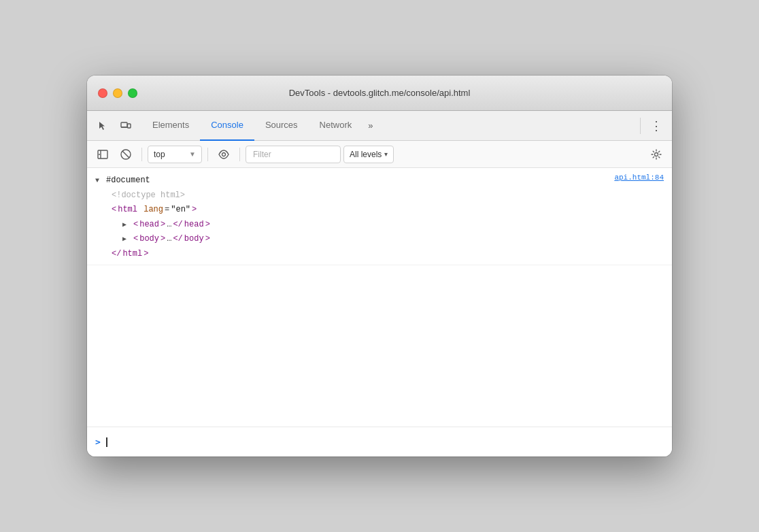  What do you see at coordinates (114, 126) in the screenshot?
I see `tab-bar-icons` at bounding box center [114, 126].